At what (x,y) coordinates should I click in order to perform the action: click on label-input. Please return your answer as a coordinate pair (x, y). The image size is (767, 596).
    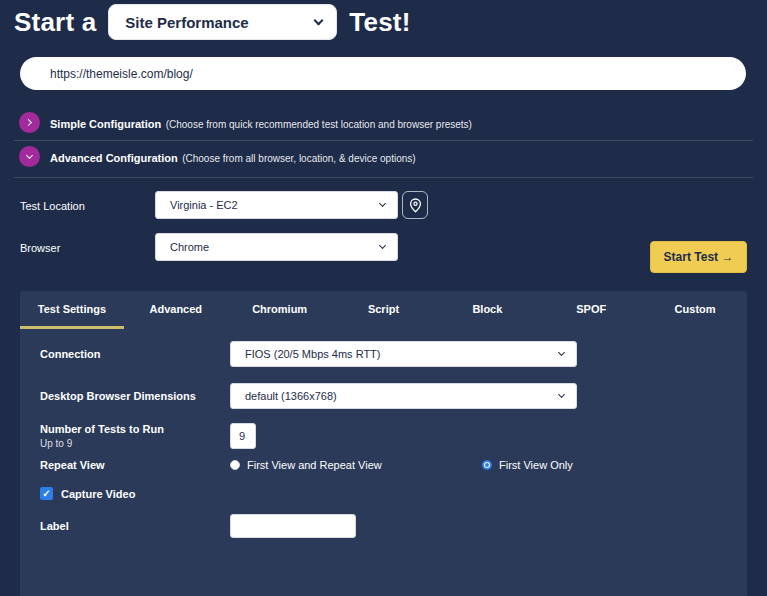
    Looking at the image, I should click on (293, 526).